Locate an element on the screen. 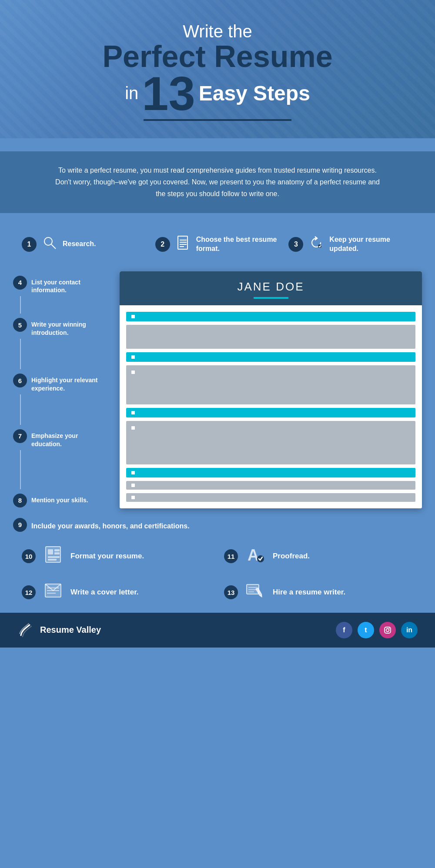  step-10-label: Format your resume. is located at coordinates (107, 556).